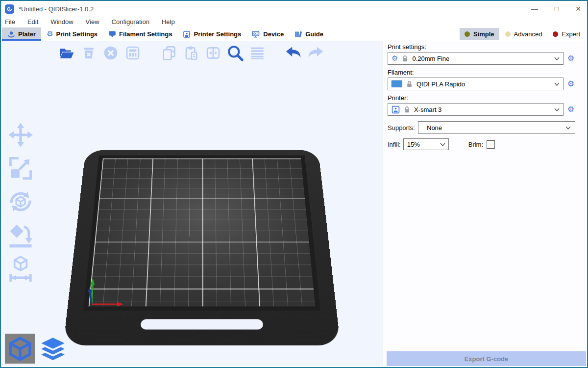 The width and height of the screenshot is (588, 368). Describe the element at coordinates (20, 349) in the screenshot. I see `cube-3d-view-icon` at that location.